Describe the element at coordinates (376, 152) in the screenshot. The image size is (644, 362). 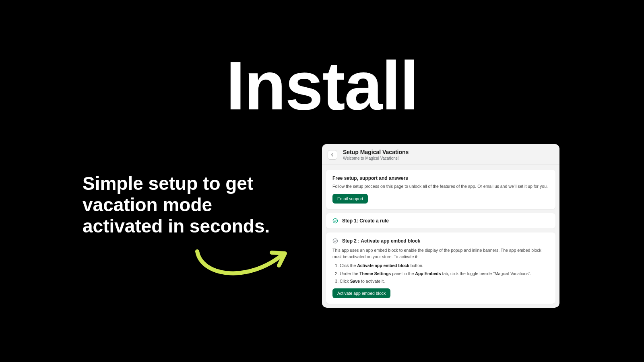
I see `panel-title: Setup Magical Vacations` at that location.